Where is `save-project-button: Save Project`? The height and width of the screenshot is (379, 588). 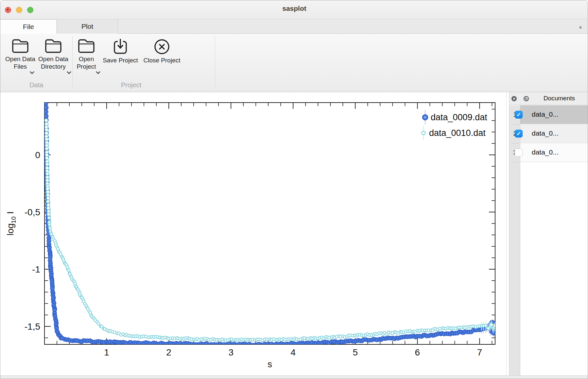 save-project-button: Save Project is located at coordinates (120, 50).